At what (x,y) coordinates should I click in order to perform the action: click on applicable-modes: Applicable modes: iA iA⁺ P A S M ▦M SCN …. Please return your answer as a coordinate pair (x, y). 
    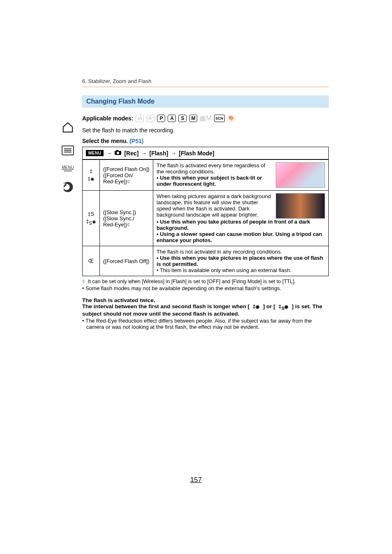
    Looking at the image, I should click on (205, 118).